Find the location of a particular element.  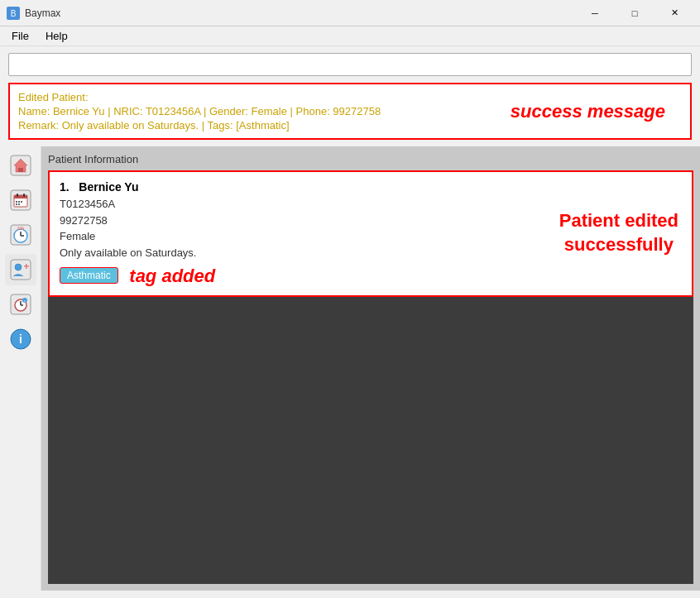

sidebar-item-info: i is located at coordinates (21, 339).